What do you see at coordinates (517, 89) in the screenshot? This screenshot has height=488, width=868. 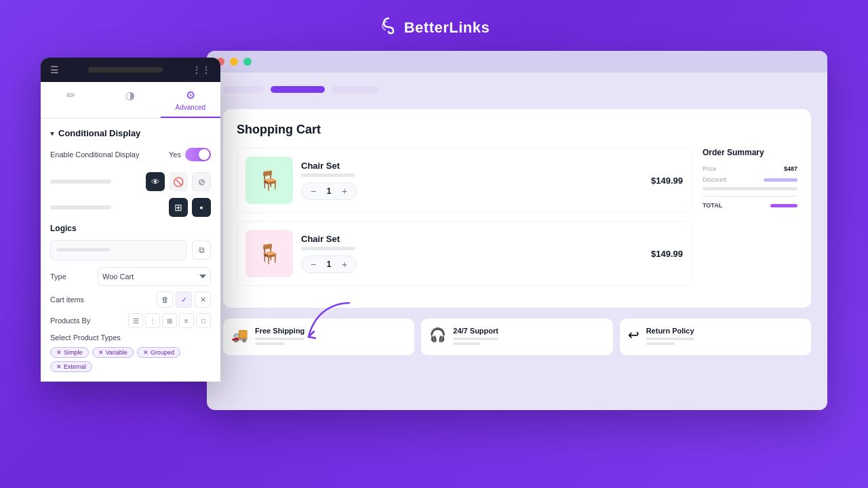 I see `site-nav` at bounding box center [517, 89].